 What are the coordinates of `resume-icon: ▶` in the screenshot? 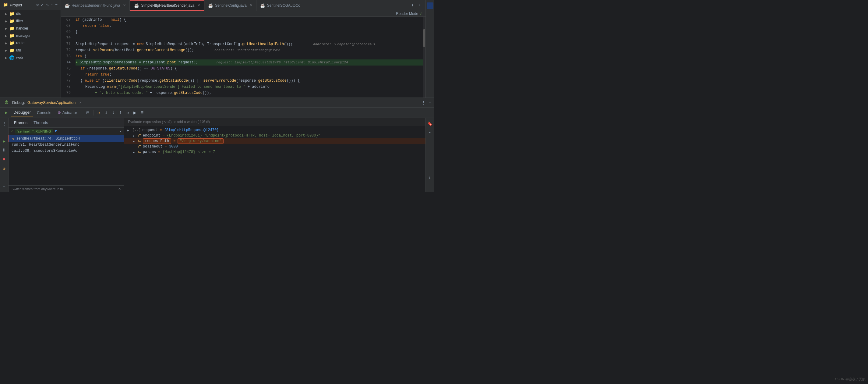 It's located at (6, 113).